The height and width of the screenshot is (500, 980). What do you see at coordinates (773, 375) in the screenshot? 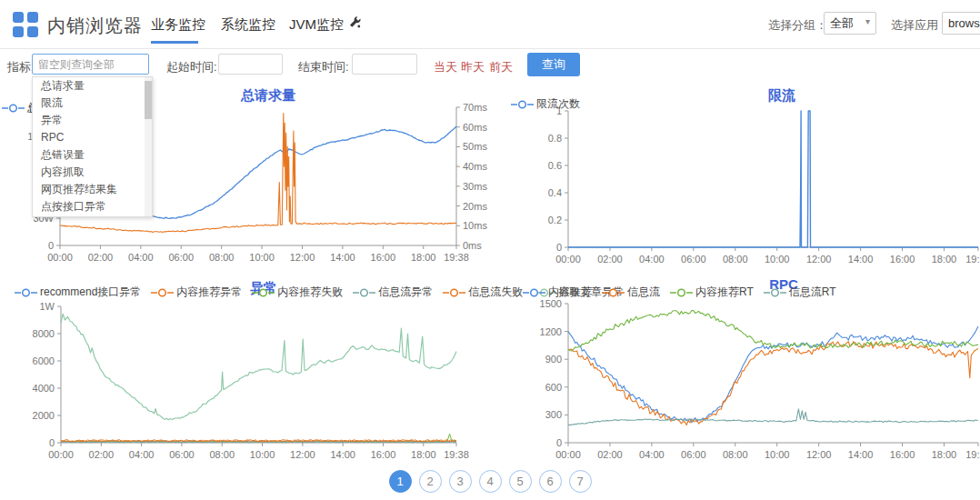
I see `series-内容推荐` at bounding box center [773, 375].